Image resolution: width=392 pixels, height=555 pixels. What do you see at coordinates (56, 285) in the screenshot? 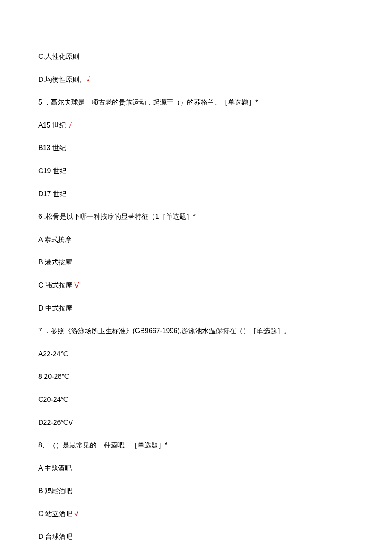
I see `line-text: C 韩式按摩` at bounding box center [56, 285].